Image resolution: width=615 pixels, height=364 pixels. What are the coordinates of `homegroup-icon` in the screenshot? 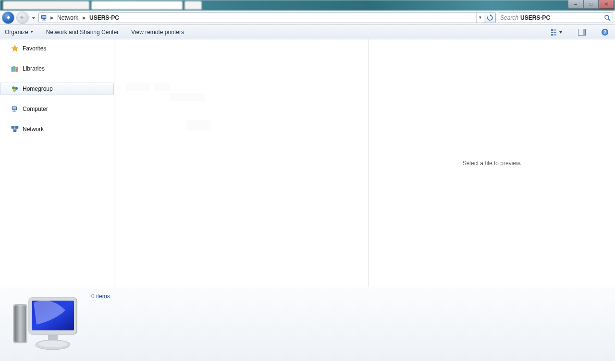 It's located at (15, 89).